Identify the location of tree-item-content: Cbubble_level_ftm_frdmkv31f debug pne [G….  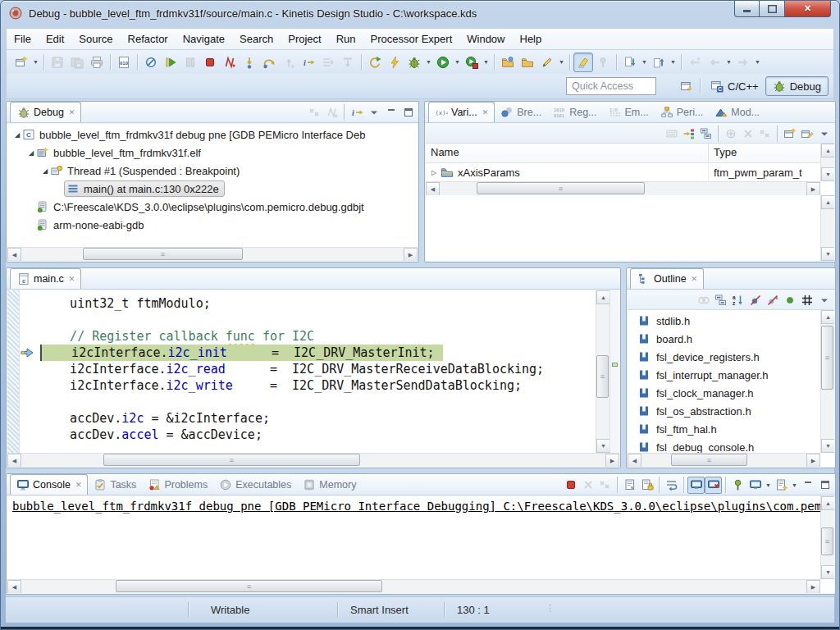
(194, 135).